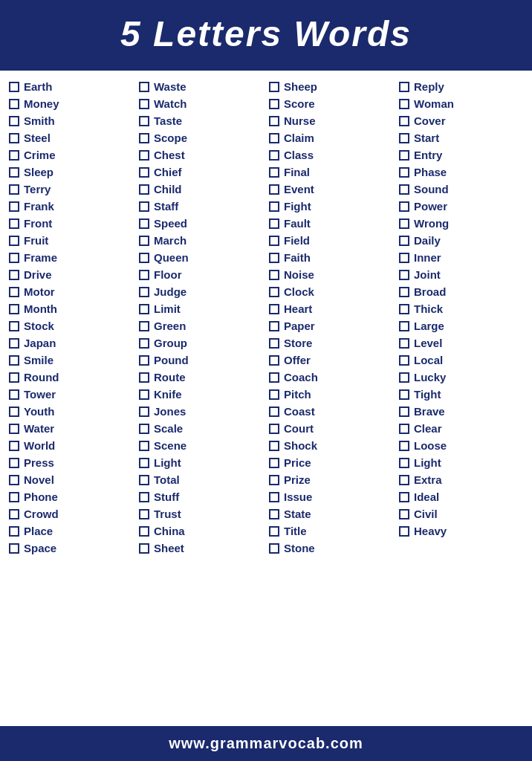  I want to click on word-item: Pitch, so click(331, 394).